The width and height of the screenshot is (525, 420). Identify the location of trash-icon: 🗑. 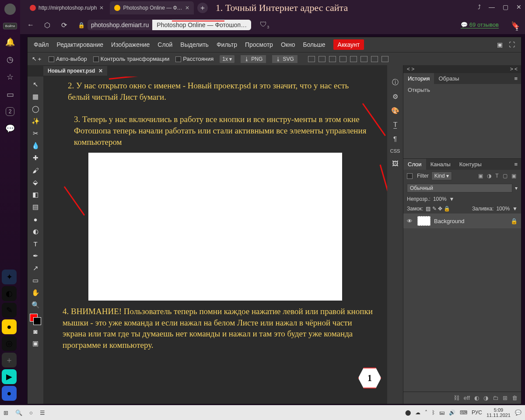
(514, 398).